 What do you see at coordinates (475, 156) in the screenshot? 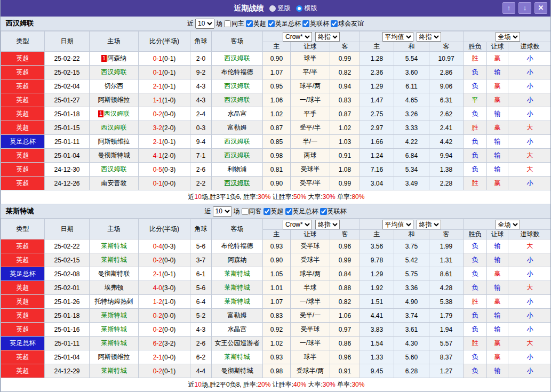
I see `result-winloss: 负` at bounding box center [475, 156].